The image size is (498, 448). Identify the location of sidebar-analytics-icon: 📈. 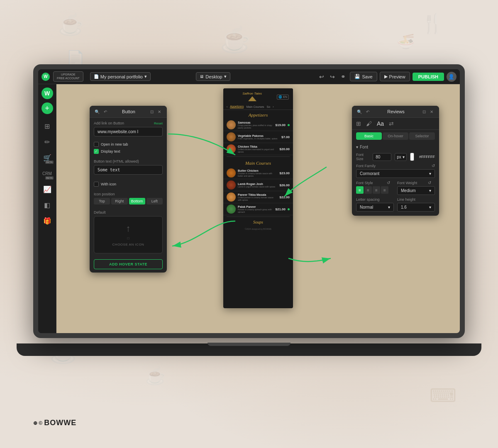
(47, 189).